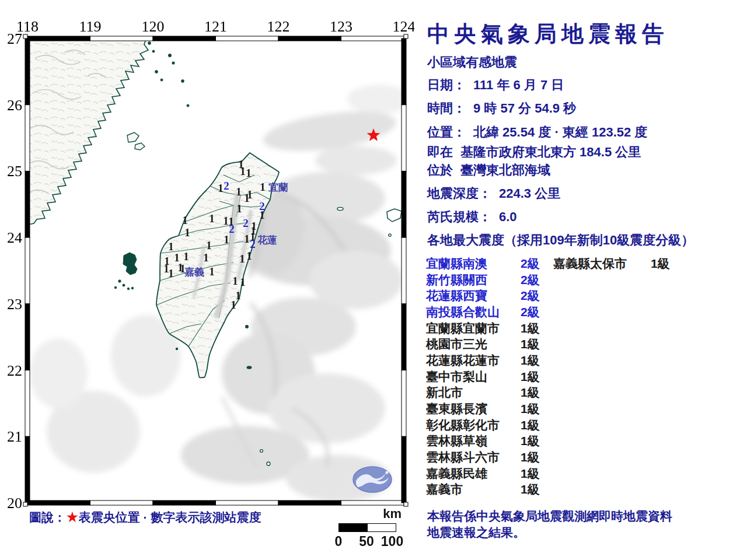 The width and height of the screenshot is (747, 560). Describe the element at coordinates (489, 377) in the screenshot. I see `intensity-column-1: 宜蘭縣南澳2級新竹縣關西2級花蓮縣西寶2級南投縣合歡山2級宜蘭縣宜蘭市1級桃園市…` at that location.